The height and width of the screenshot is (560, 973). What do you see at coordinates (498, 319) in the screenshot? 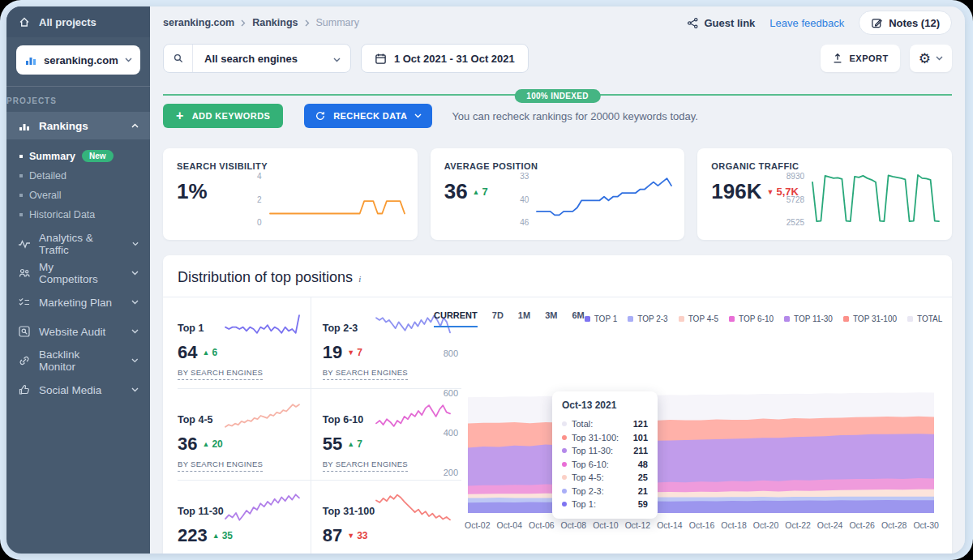
I see `tab-7d: 7D` at bounding box center [498, 319].